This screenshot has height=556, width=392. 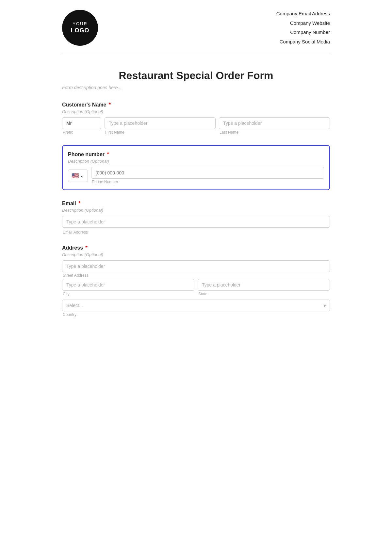 I want to click on phone-input-wrap: Phone Number, so click(x=208, y=176).